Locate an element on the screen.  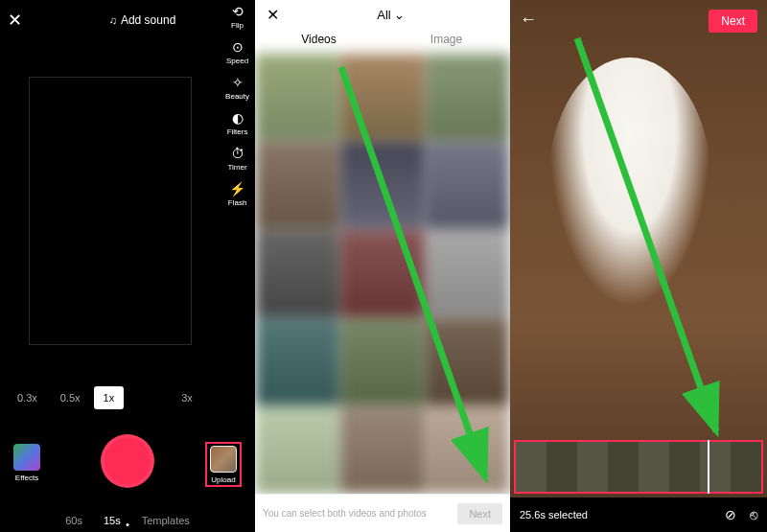
record-button is located at coordinates (128, 461).